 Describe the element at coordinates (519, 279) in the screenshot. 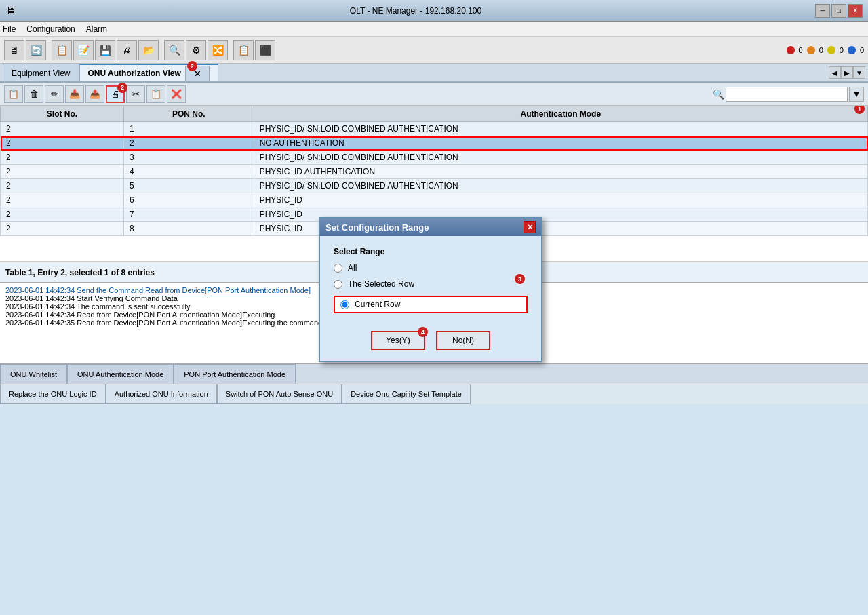

I see `selected-row-badge: 3` at that location.